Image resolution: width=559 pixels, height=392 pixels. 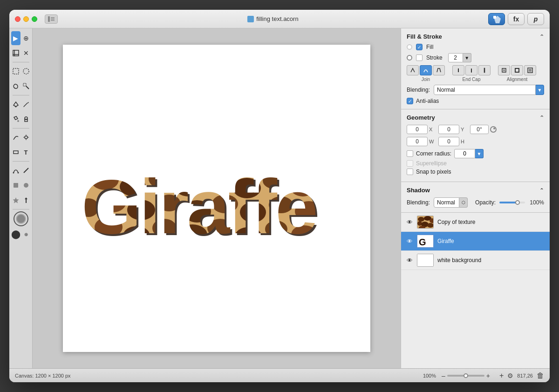 What do you see at coordinates (466, 376) in the screenshot?
I see `zoom-slider-thumb` at bounding box center [466, 376].